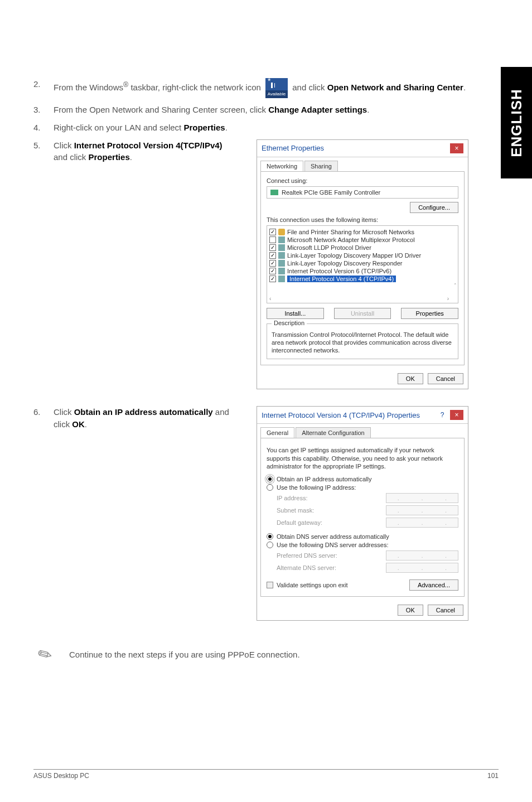  I want to click on hscroll-right-icon: ›, so click(448, 299).